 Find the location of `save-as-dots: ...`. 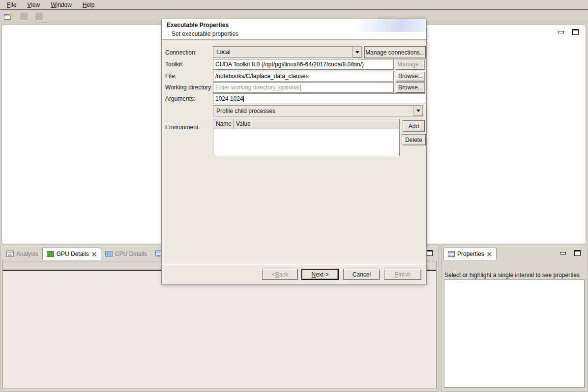

save-as-dots: ... is located at coordinates (43, 21).